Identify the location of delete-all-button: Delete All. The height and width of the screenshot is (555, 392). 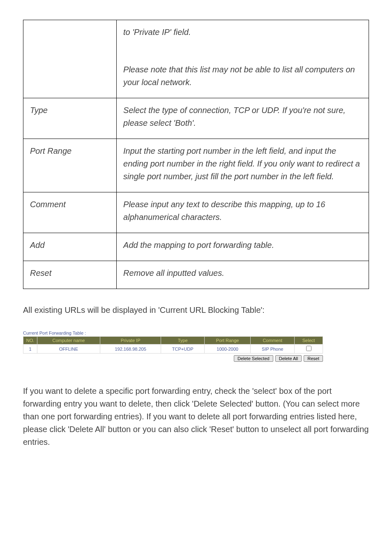
(288, 358).